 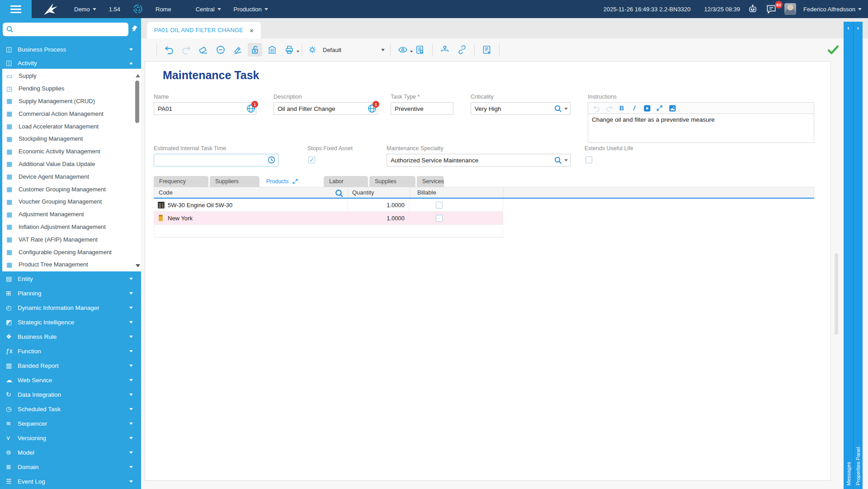 I want to click on sidebar-item: ▭ Supply, so click(x=71, y=76).